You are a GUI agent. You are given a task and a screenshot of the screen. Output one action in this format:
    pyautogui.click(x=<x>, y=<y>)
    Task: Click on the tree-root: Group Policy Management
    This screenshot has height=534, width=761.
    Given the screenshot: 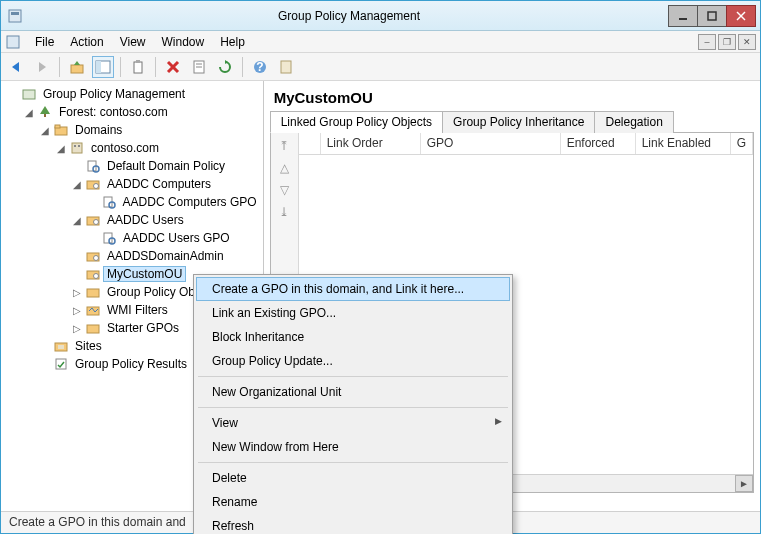 What is the action you would take?
    pyautogui.click(x=132, y=94)
    